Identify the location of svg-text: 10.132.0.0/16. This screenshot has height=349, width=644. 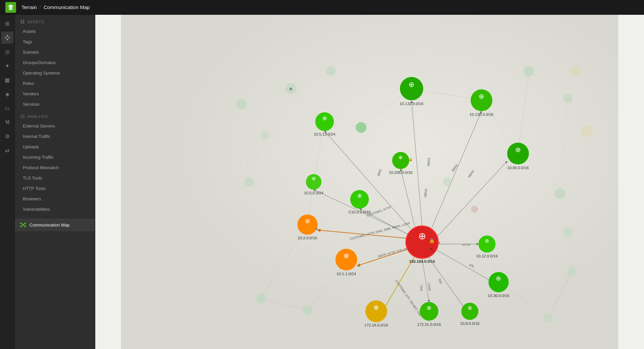
(412, 104).